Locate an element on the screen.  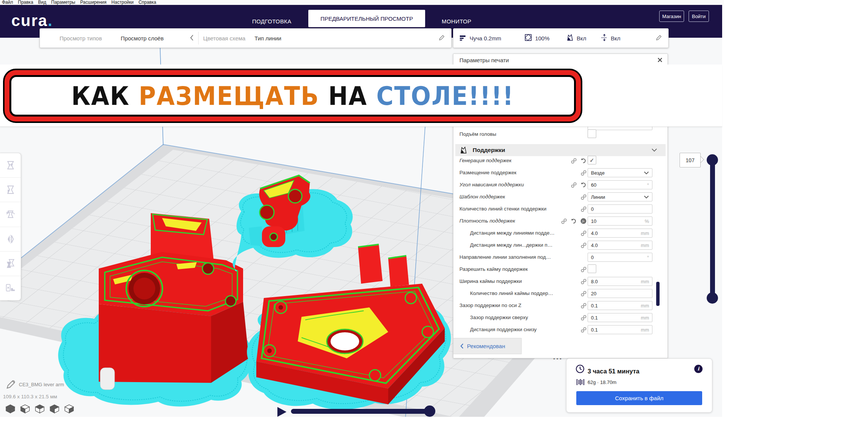
infill-value: 100% is located at coordinates (542, 38).